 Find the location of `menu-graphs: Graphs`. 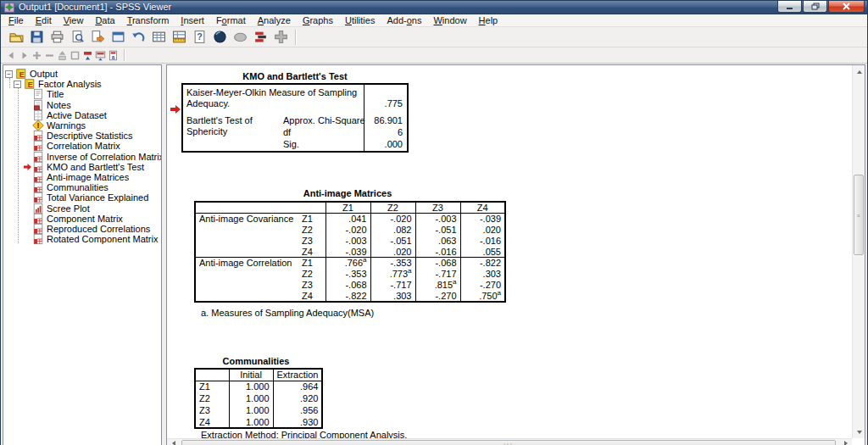

menu-graphs: Graphs is located at coordinates (318, 20).